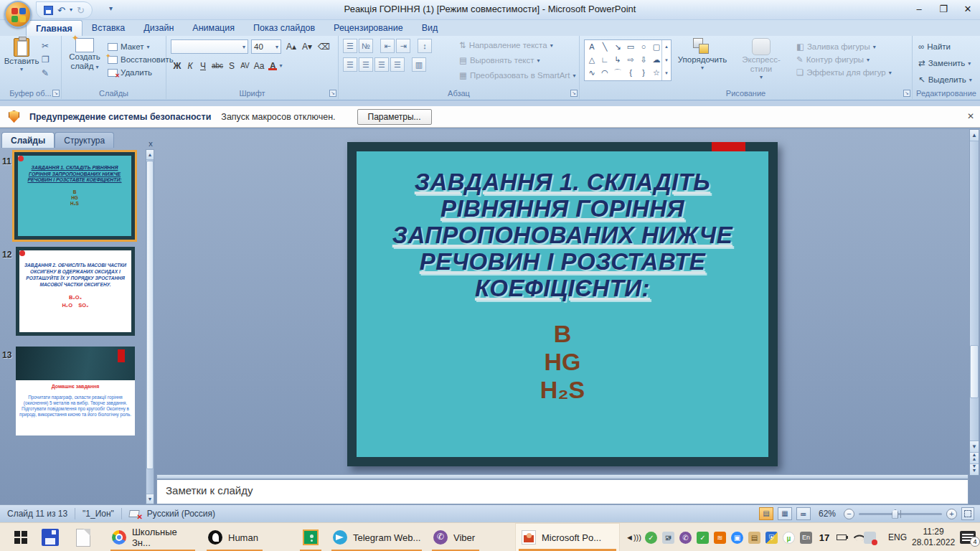  Describe the element at coordinates (666, 47) in the screenshot. I see `shapes-scroll-up-icon: ▲` at that location.